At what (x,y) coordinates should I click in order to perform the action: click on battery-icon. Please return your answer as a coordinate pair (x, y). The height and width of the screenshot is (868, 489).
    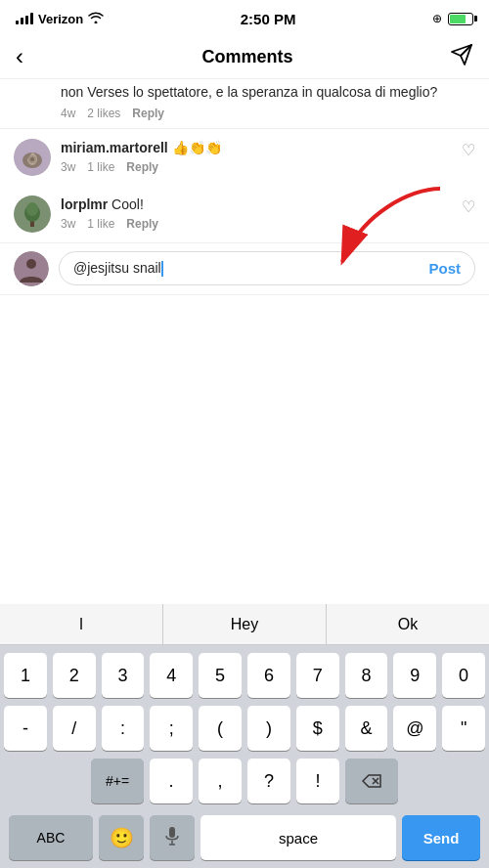
    Looking at the image, I should click on (461, 20).